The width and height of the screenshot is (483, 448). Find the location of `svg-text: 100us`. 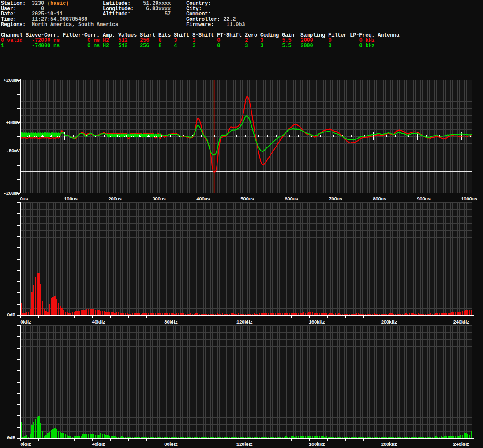

svg-text: 100us is located at coordinates (71, 199).